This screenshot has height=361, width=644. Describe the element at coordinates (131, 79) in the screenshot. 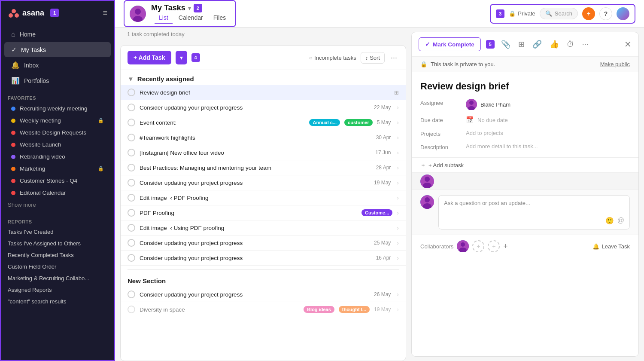

I see `collapse-icon: ▼` at that location.